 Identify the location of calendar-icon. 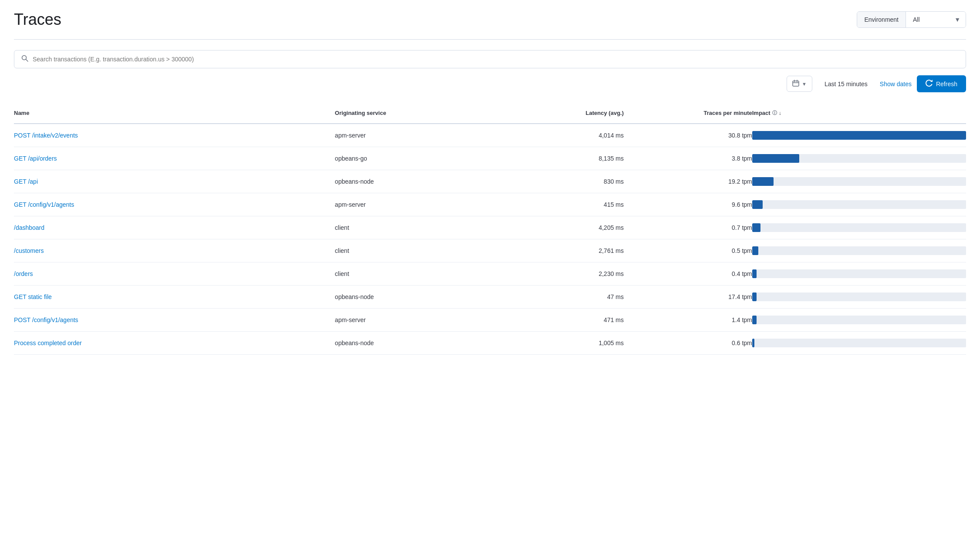
(796, 84).